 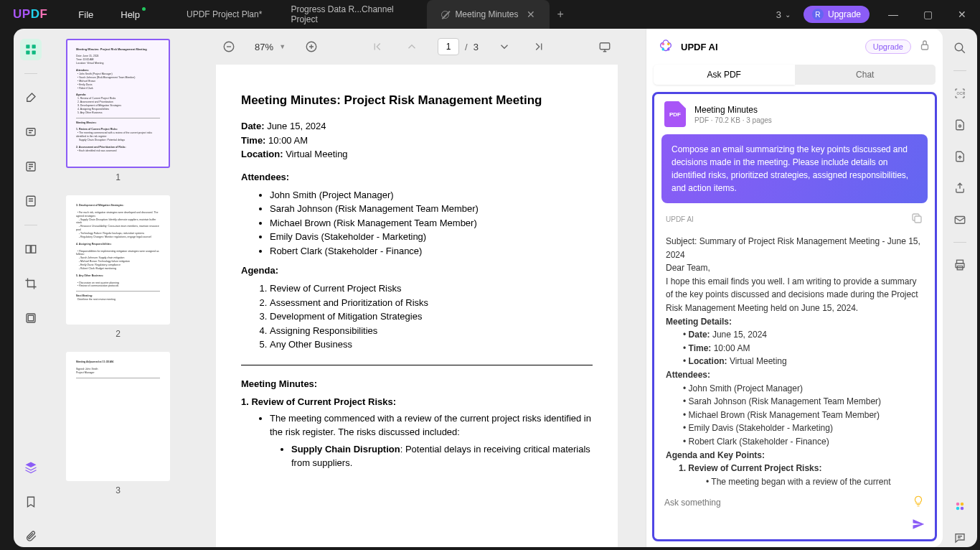 What do you see at coordinates (605, 47) in the screenshot?
I see `present-button` at bounding box center [605, 47].